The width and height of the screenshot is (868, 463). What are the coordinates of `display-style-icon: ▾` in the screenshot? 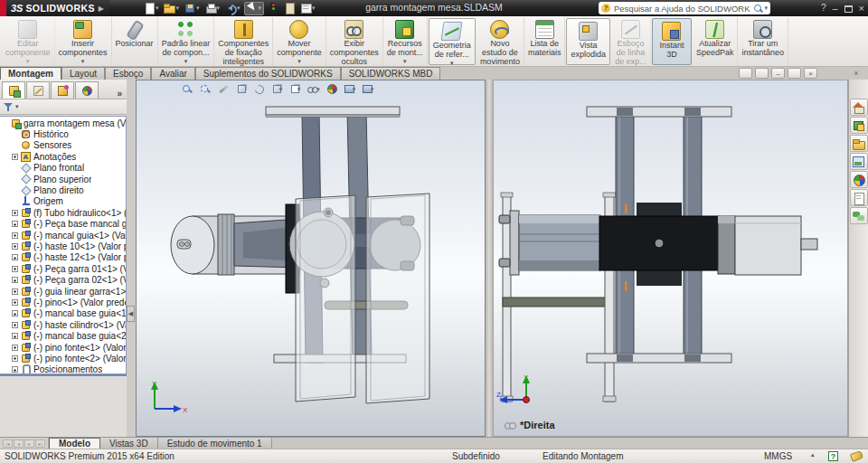 It's located at (296, 89).